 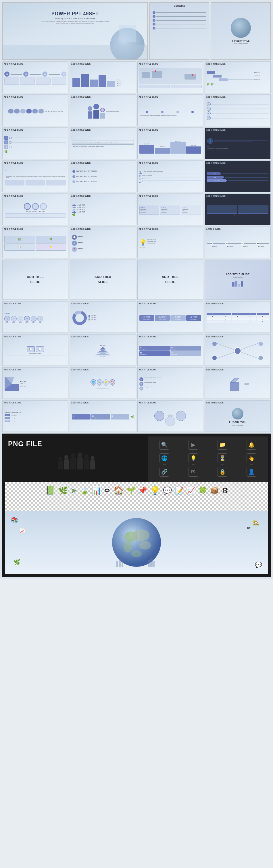 What do you see at coordinates (136, 77) in the screenshot?
I see `slide-row-2: ADD A TITLE SLIDE 01 02 03 04` at bounding box center [136, 77].